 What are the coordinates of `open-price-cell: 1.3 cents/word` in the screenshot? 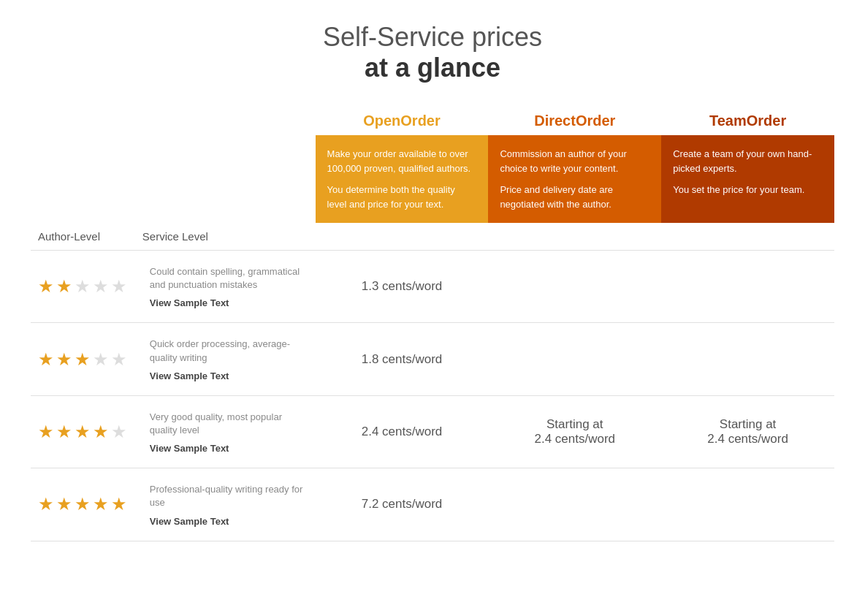 It's located at (402, 286).